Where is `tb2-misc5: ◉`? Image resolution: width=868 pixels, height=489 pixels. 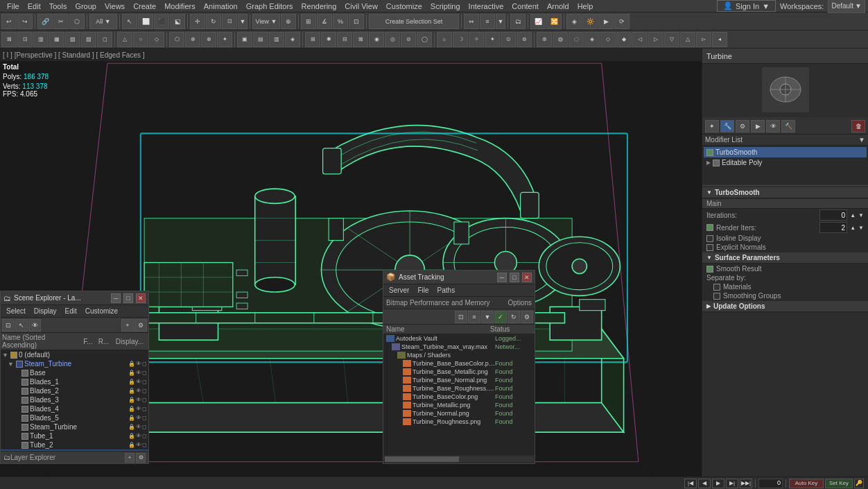 tb2-misc5: ◉ is located at coordinates (376, 40).